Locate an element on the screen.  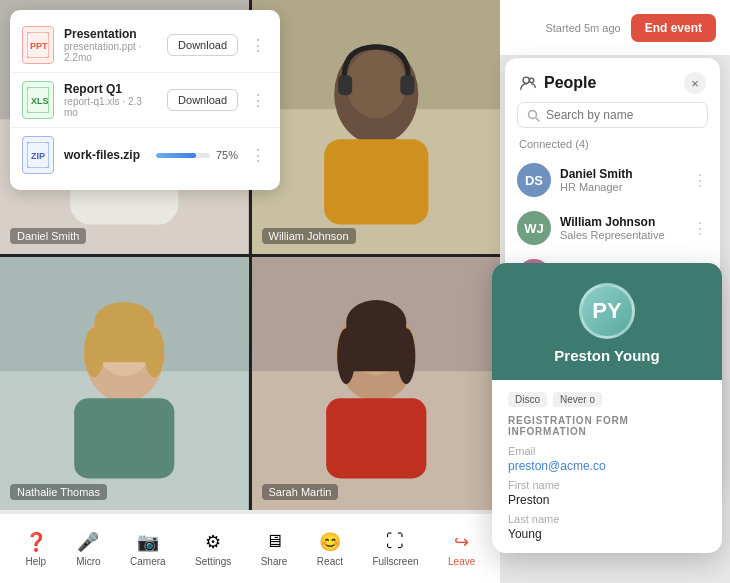
micro-label: Micro is located at coordinates (88, 562).